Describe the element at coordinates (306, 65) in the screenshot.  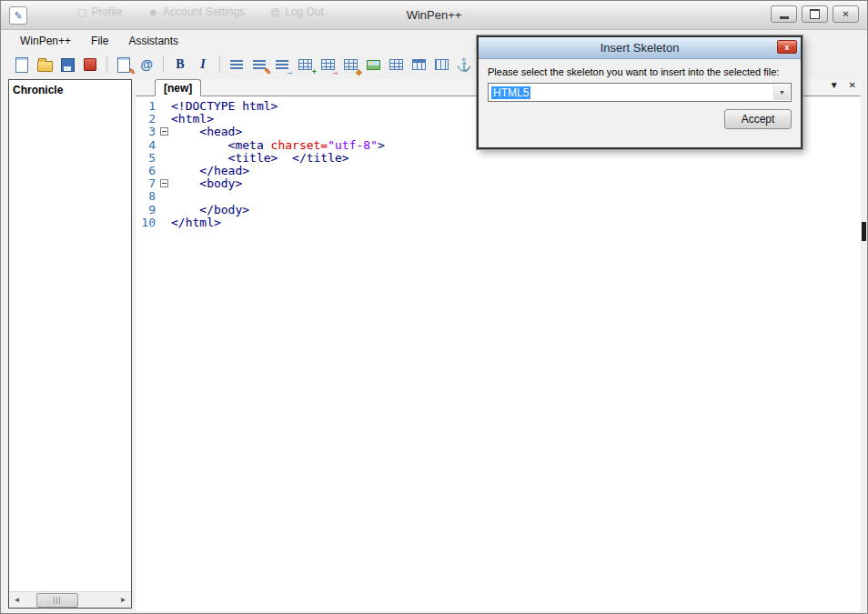
I see `table-insert-row-icon` at that location.